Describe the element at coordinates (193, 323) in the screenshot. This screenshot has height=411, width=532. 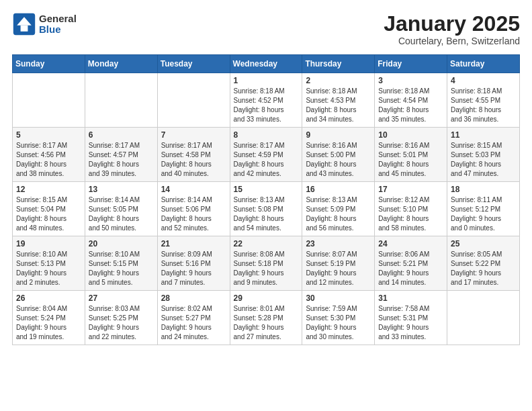
I see `day-info: Sunrise: 8:02 AMSunset: 5:27 PMDaylight:…` at that location.